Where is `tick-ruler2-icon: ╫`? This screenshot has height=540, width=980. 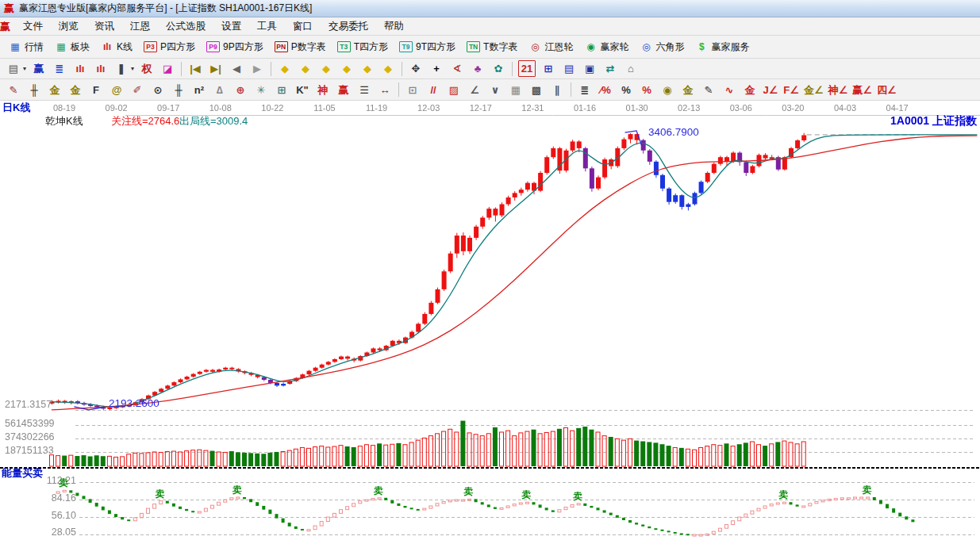 tick-ruler2-icon: ╫ is located at coordinates (179, 90).